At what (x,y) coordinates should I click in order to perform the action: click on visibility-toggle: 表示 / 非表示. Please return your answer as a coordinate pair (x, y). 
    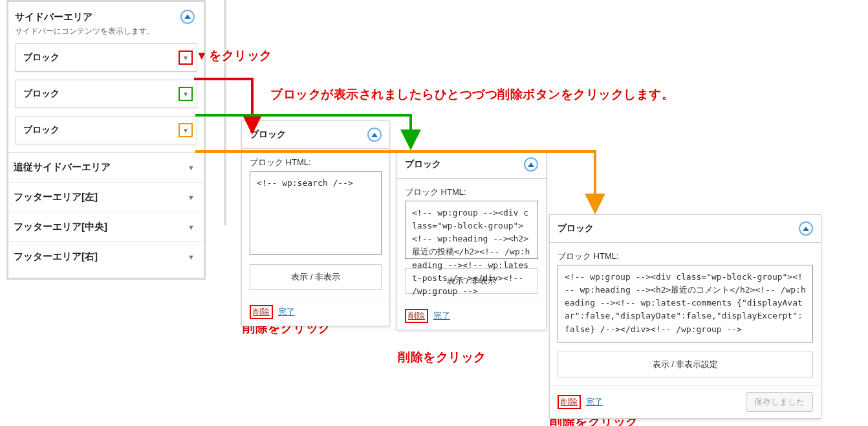
    Looking at the image, I should click on (316, 277).